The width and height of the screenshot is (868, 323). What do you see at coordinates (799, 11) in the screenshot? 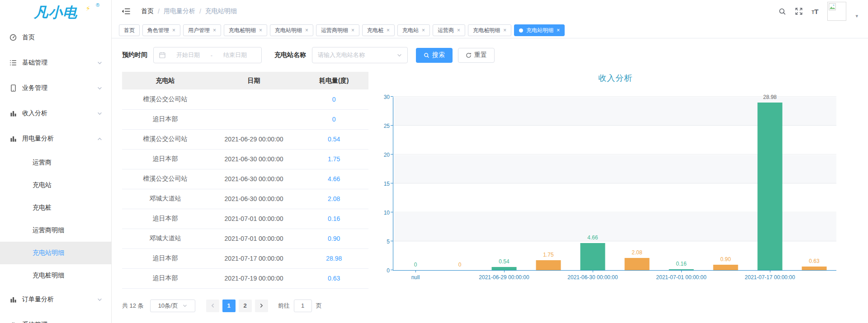
I see `fullscreen-icon` at bounding box center [799, 11].